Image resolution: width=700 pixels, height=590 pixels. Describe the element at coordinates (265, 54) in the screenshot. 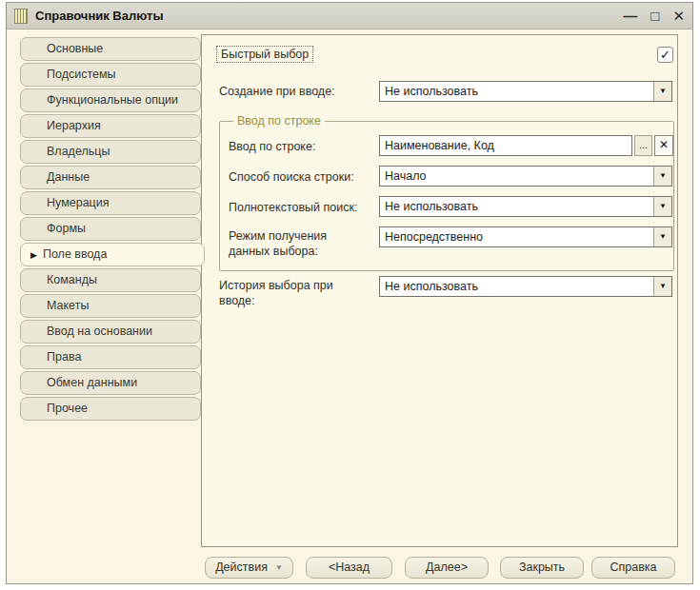

I see `quick-choice-label: Быстрый выбор` at that location.